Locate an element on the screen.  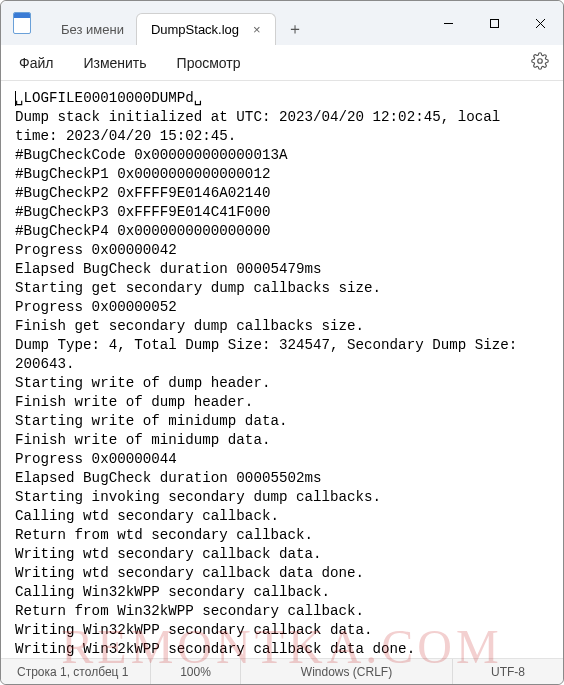
minimize-icon is located at coordinates (448, 24).